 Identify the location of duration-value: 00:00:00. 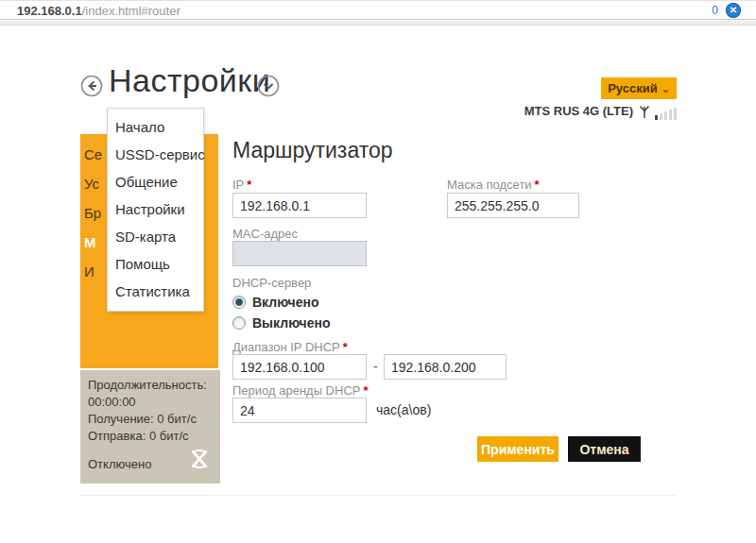
(150, 402).